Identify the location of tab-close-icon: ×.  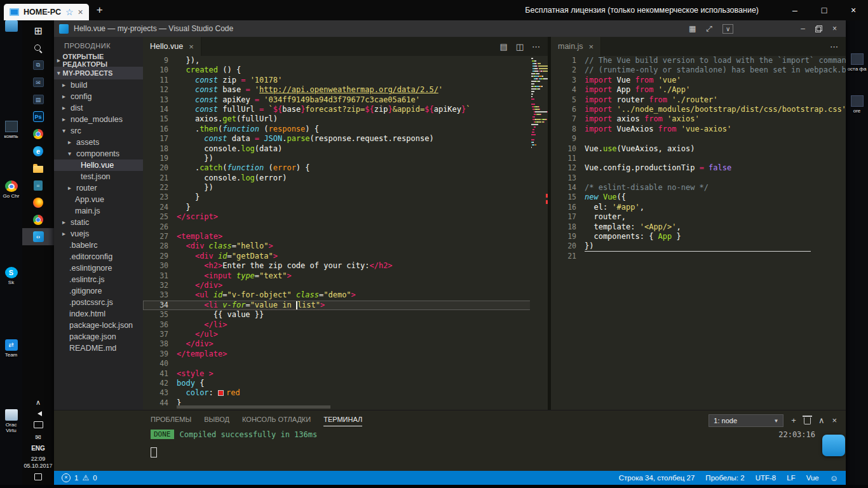
(592, 47).